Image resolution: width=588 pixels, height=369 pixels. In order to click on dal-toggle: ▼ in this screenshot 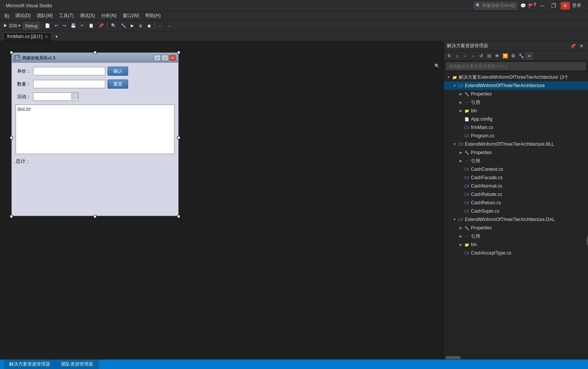, I will do `click(455, 219)`.